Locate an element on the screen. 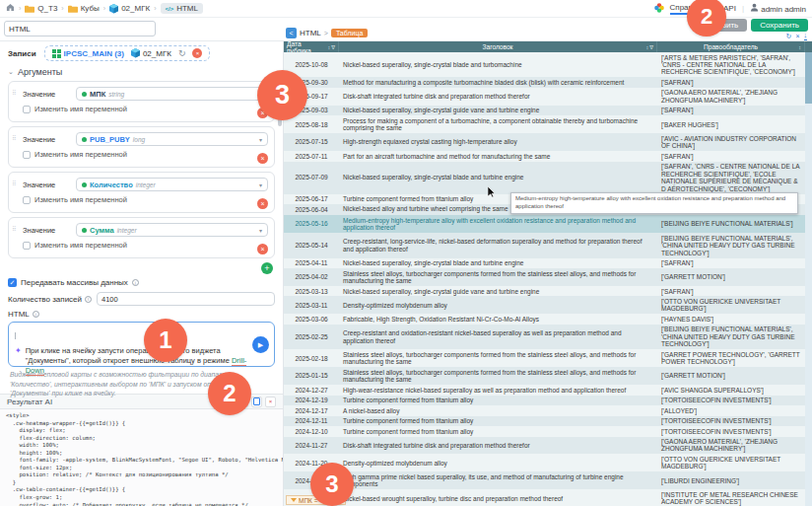 The image size is (812, 506). breadcrumb-label: 02_МГК is located at coordinates (136, 8).